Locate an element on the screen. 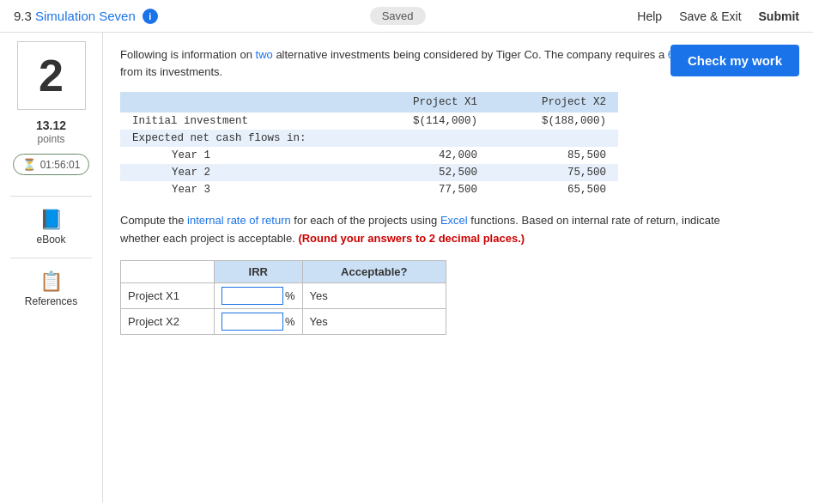 The width and height of the screenshot is (813, 504). table-header-label is located at coordinates (240, 102).